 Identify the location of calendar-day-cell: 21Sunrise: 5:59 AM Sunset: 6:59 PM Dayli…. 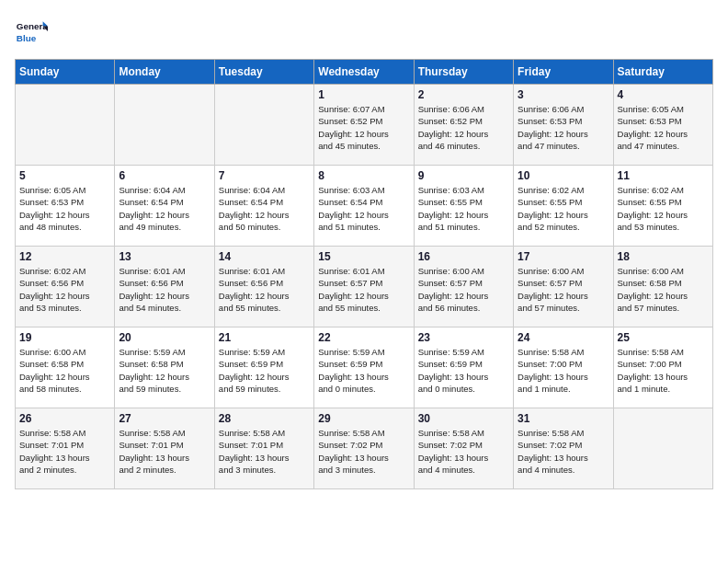
(264, 368).